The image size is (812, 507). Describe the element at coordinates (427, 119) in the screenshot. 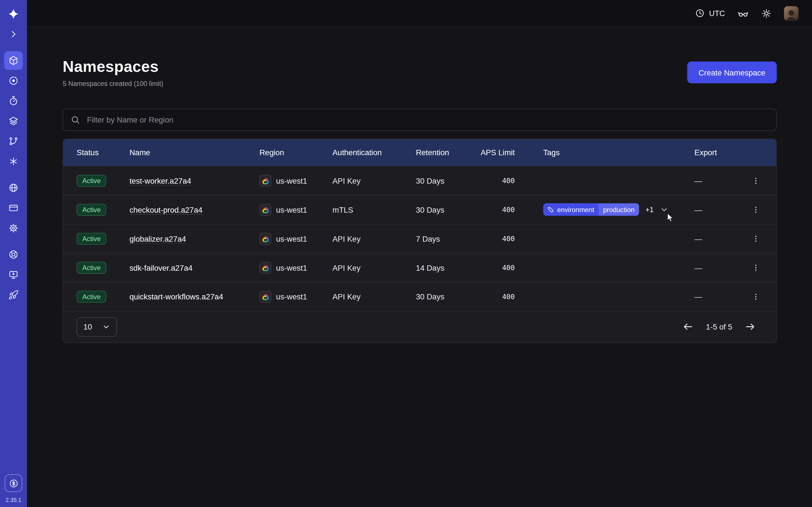

I see `filter-input` at that location.